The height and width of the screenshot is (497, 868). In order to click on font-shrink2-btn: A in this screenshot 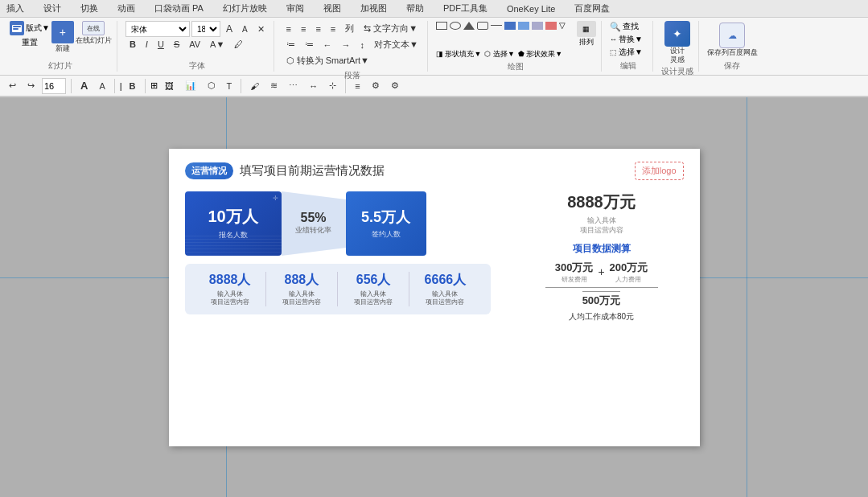, I will do `click(101, 86)`.